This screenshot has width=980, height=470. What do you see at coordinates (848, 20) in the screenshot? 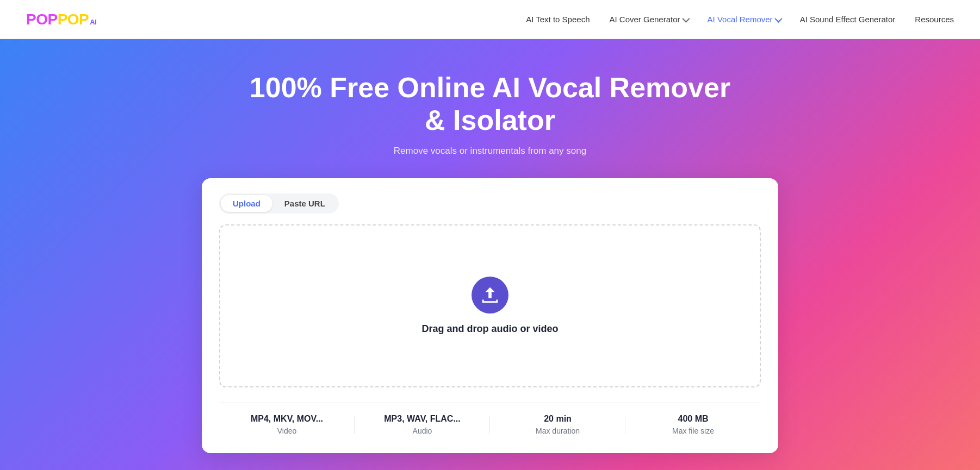
I see `nav-label-sound-effect: AI Sound Effect Generator` at bounding box center [848, 20].